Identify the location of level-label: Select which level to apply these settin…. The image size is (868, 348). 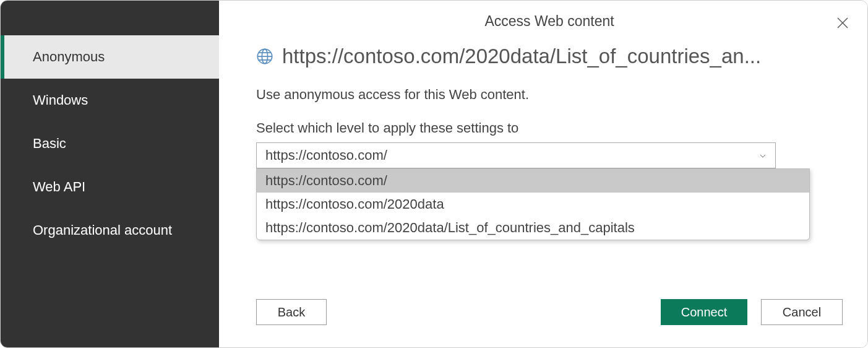
(549, 128).